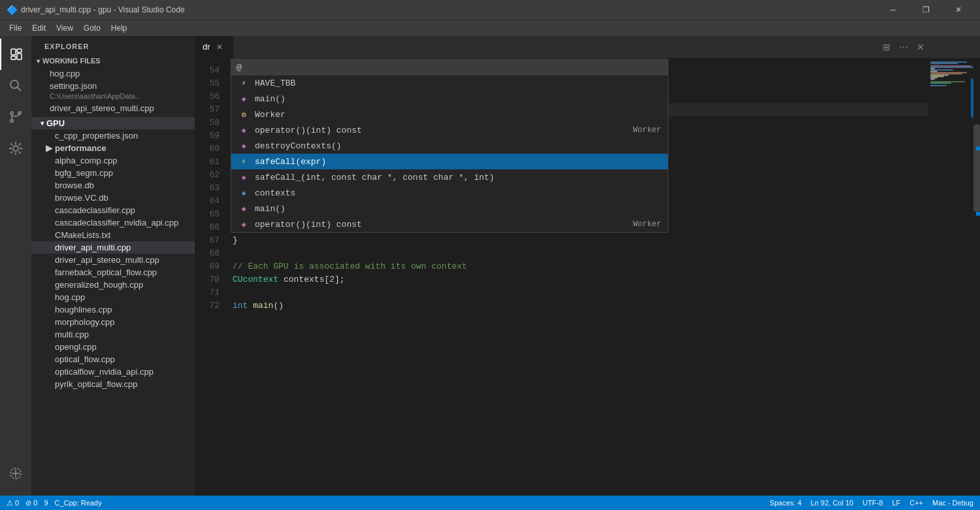 The image size is (980, 510). What do you see at coordinates (977, 168) in the screenshot?
I see `scrollbar-thumb` at bounding box center [977, 168].